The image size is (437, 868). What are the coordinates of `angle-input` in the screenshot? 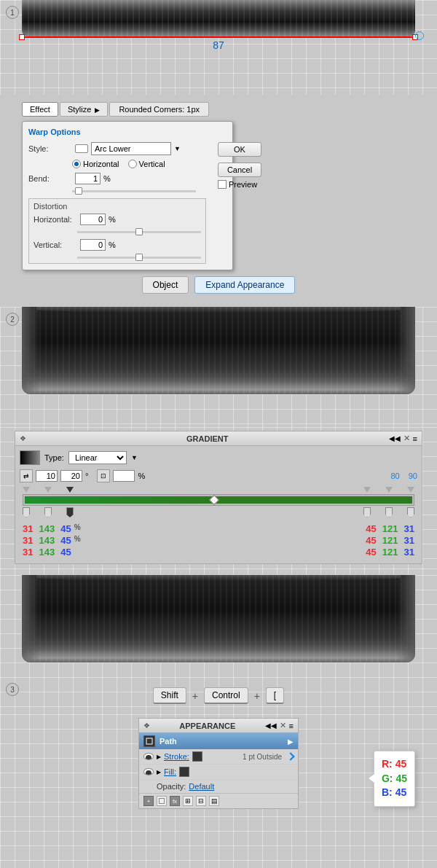 It's located at (47, 476).